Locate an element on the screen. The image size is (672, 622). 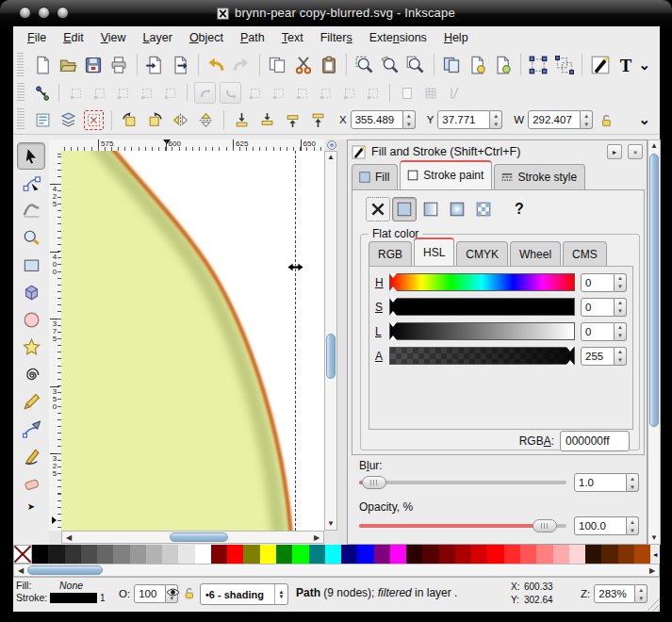
snap-grid-button is located at coordinates (430, 92).